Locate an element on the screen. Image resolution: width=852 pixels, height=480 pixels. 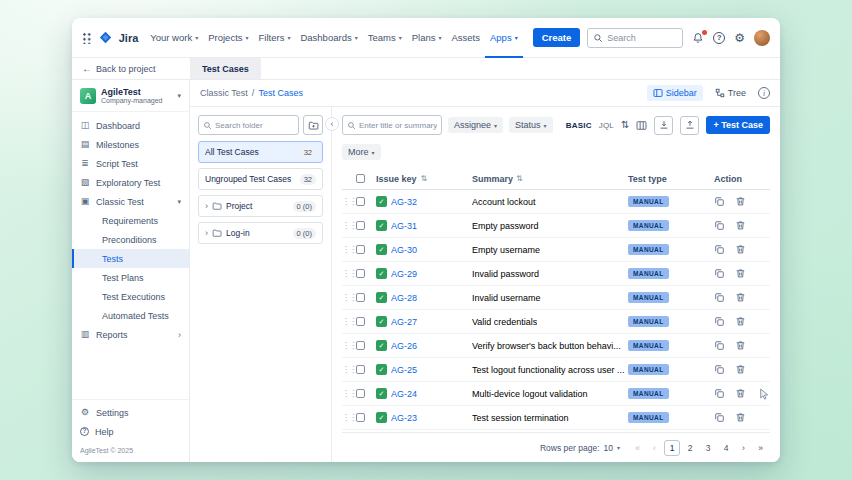
breadcrumb-parent: Classic Test is located at coordinates (224, 93).